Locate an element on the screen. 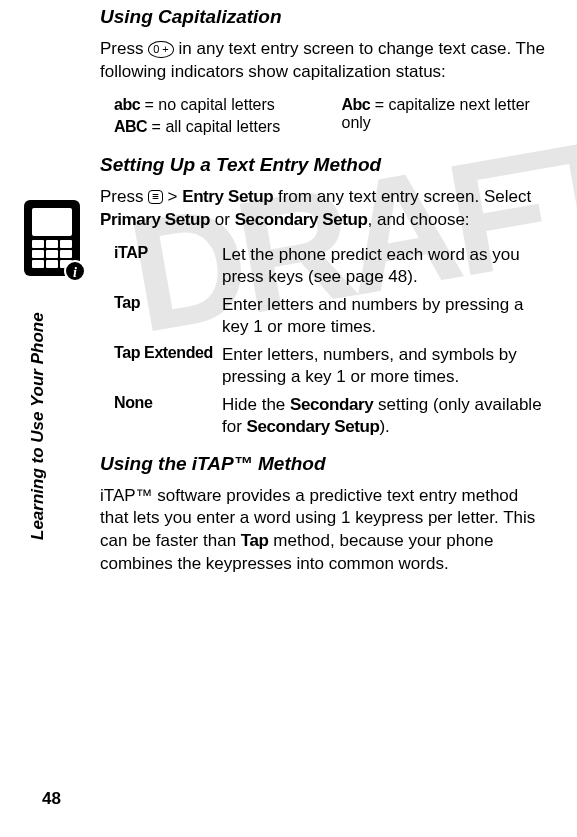 This screenshot has width=577, height=837. section-heading-capitalization: Using Capitalization is located at coordinates (322, 17).